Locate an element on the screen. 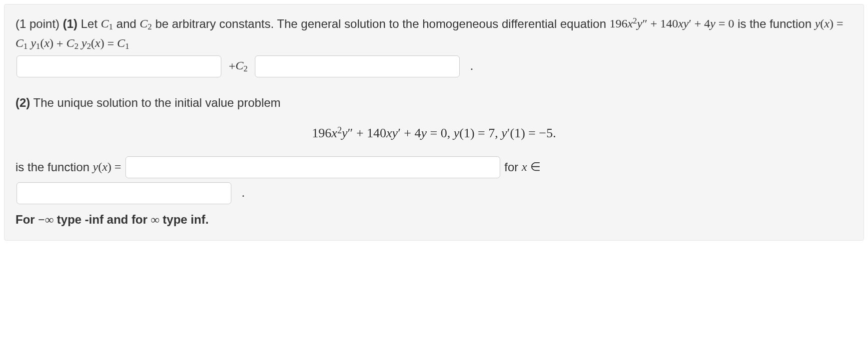  math-yx2: y(x) is located at coordinates (102, 167).